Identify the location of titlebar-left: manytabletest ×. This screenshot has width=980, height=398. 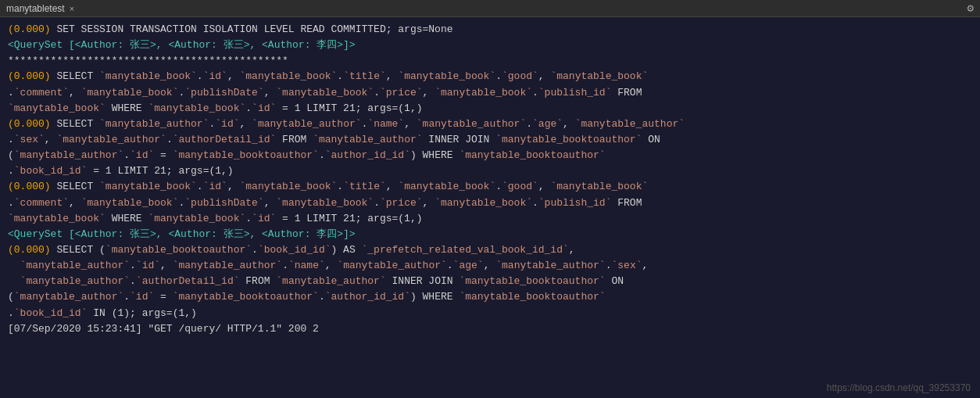
(41, 9).